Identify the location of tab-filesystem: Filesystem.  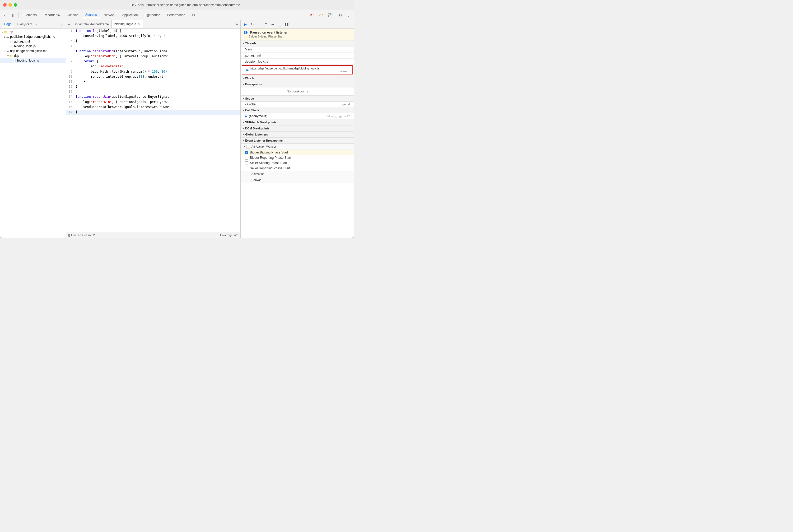
(24, 24).